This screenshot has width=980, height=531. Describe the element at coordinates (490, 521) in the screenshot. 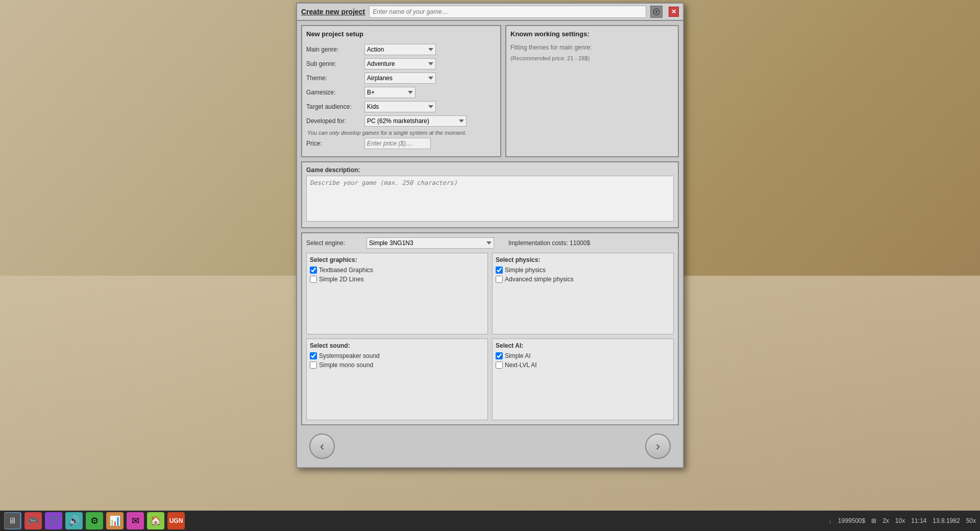

I see `taskbar: 🖥 👤 🎮 🎵 🔊 ⚙ 📊 ✉ 🏠 UGN ↓ 1999500$ ⊞ 2x 10…` at that location.